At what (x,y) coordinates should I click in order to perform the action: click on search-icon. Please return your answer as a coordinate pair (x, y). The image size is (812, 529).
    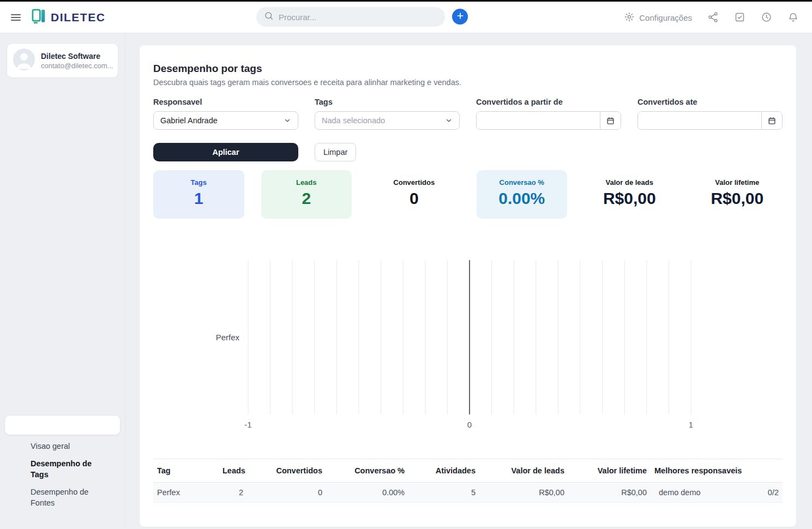
    Looking at the image, I should click on (269, 17).